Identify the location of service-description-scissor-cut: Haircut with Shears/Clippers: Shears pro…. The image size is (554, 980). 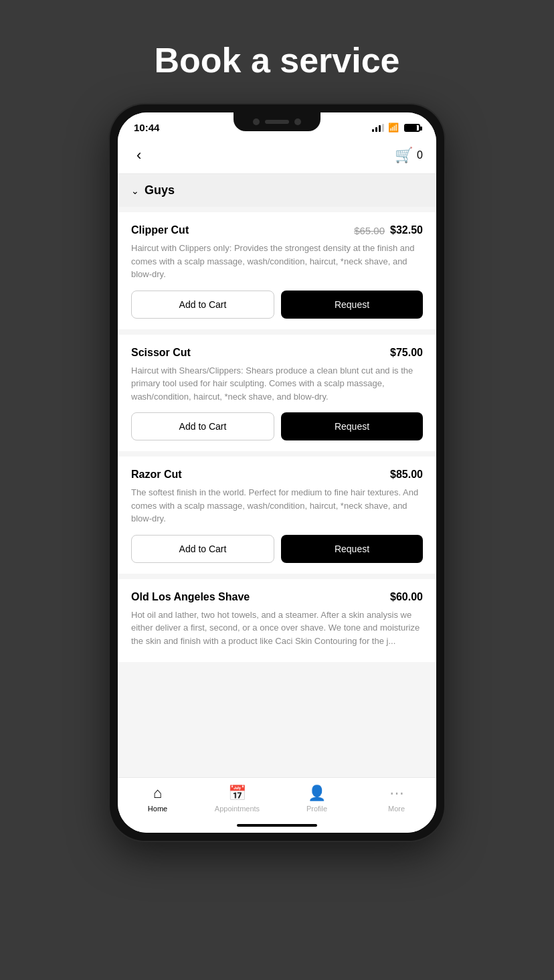
(277, 384).